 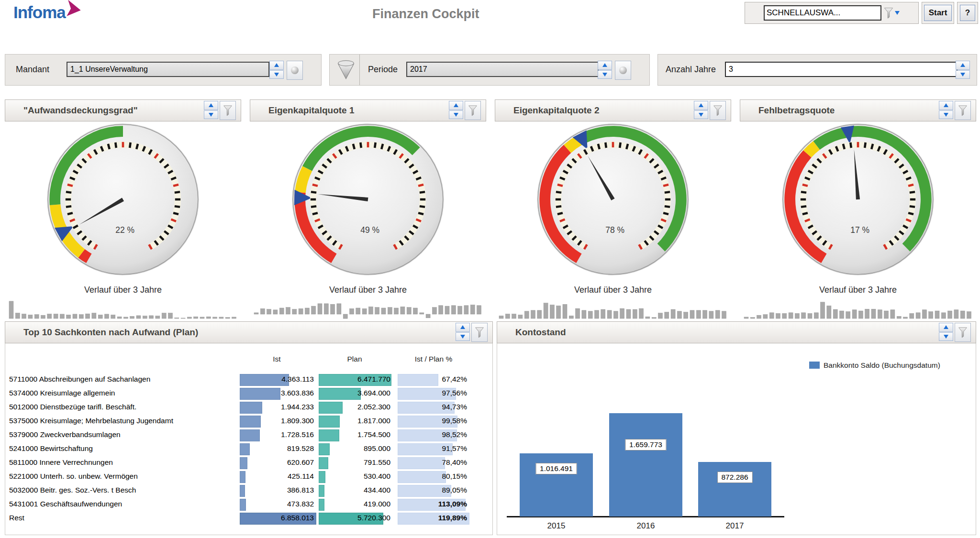 I want to click on divider, so click(x=360, y=70).